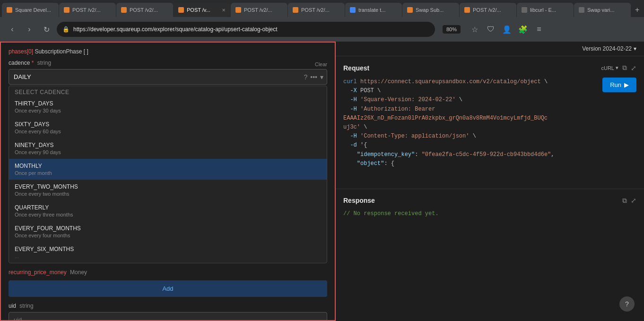 The width and height of the screenshot is (644, 321). Describe the element at coordinates (637, 10) in the screenshot. I see `new-tab-btn: +` at that location.